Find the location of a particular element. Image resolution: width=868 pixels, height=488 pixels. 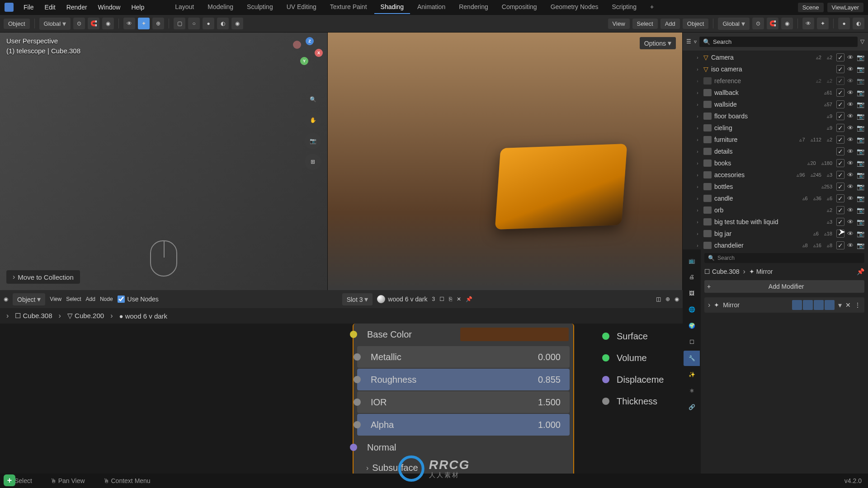

tab-texturepaint: Texture Paint is located at coordinates (349, 7).